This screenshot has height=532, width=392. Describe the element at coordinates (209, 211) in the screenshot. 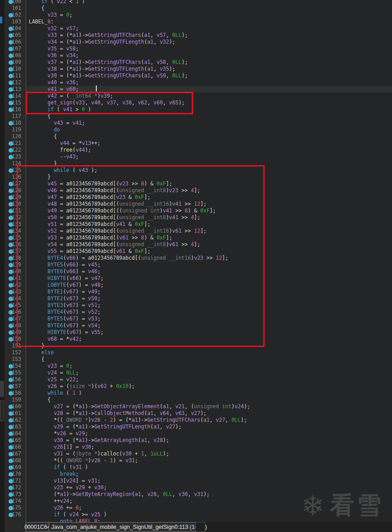

I see `code-line: v49 = a0123456789abcd[((unsigned int)v41…` at that location.